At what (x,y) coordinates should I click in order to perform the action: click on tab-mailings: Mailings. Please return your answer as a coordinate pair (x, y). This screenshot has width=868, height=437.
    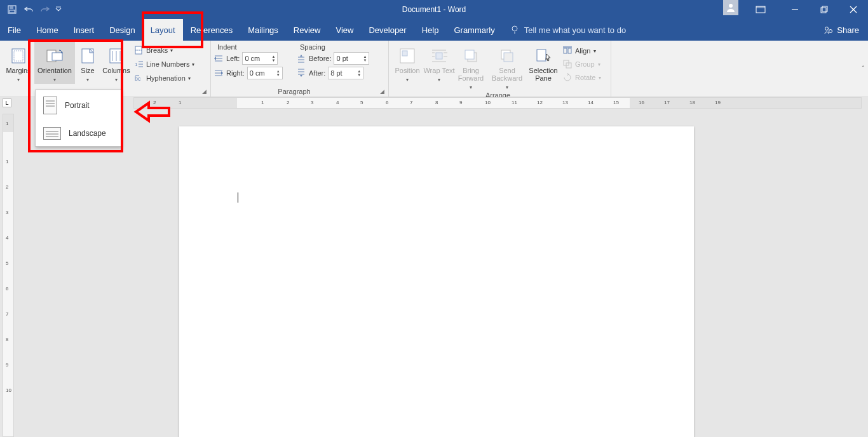
    Looking at the image, I should click on (263, 30).